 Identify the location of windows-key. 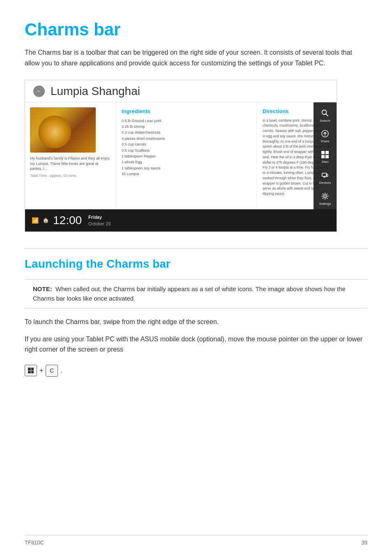
(31, 370).